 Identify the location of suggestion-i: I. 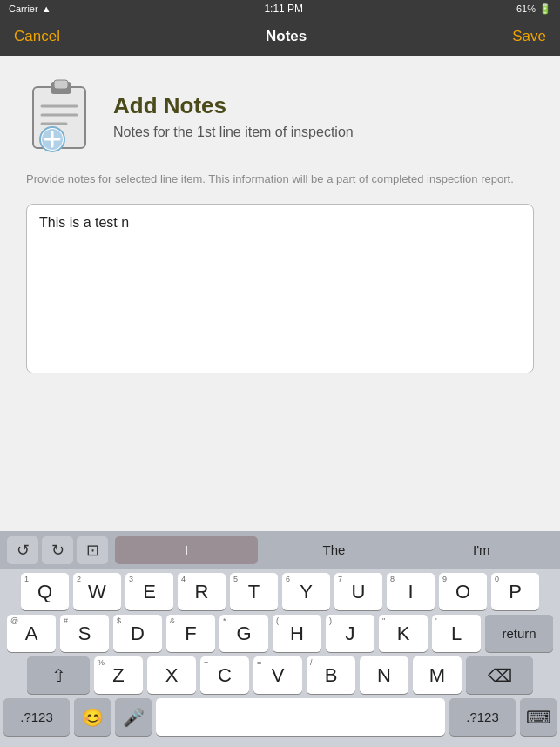
(186, 550).